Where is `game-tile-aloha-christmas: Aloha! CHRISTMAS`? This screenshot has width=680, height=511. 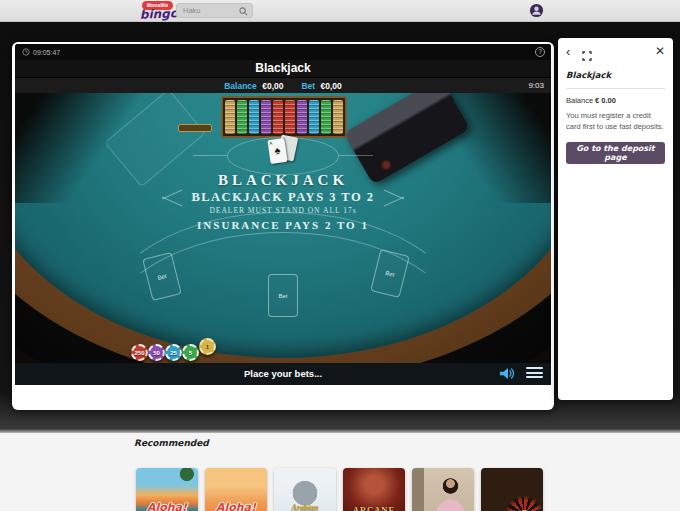
game-tile-aloha-christmas: Aloha! CHRISTMAS is located at coordinates (236, 490).